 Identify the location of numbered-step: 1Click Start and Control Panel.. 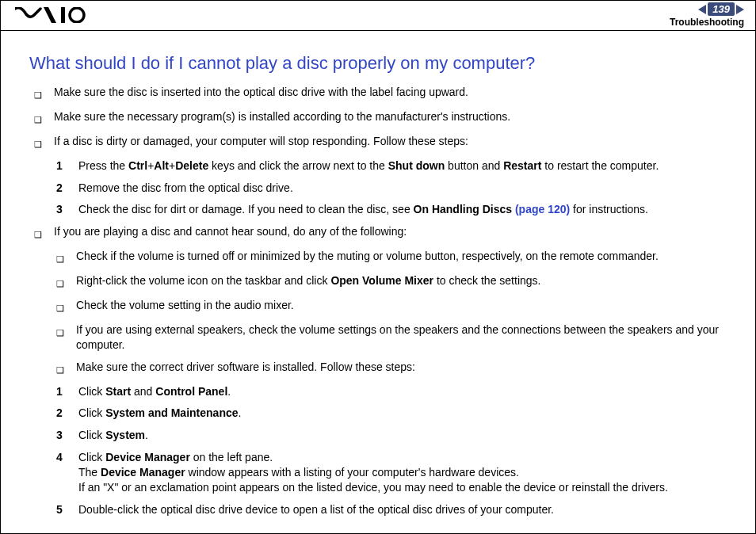
(391, 391).